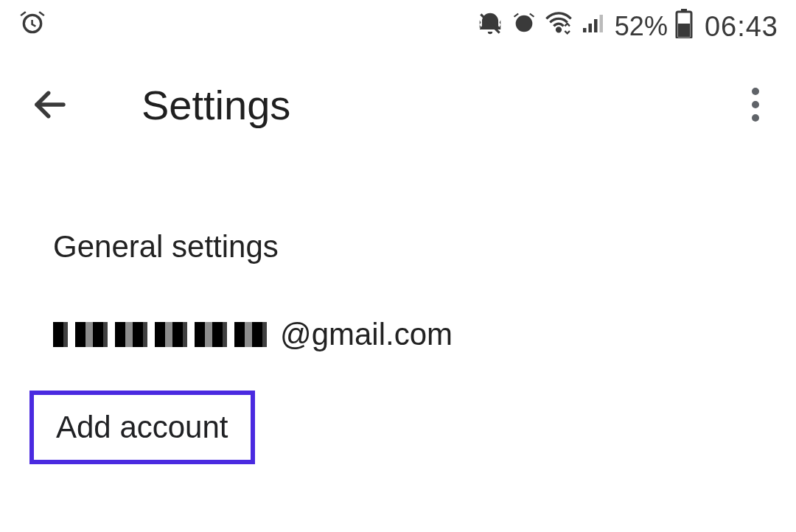 Image resolution: width=796 pixels, height=532 pixels. I want to click on page-title: Settings, so click(216, 105).